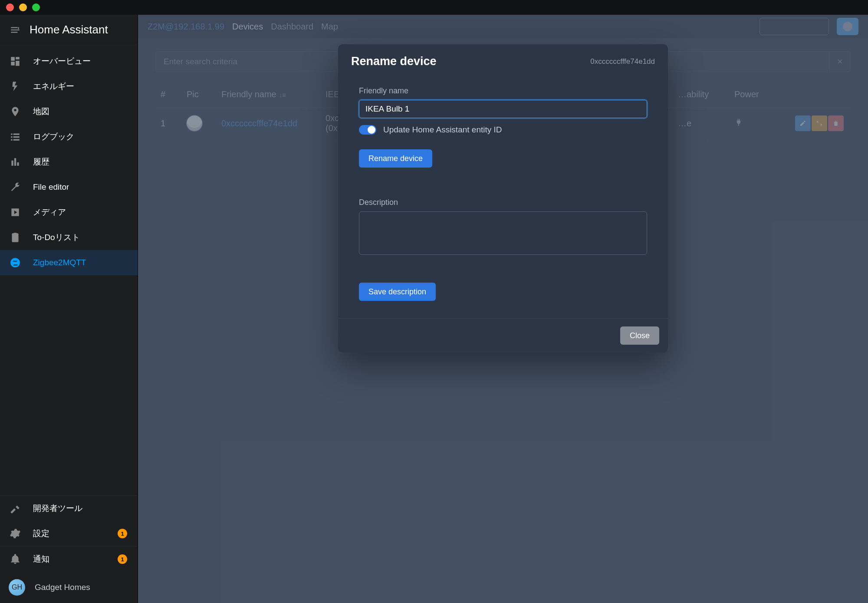 The height and width of the screenshot is (603, 868). Describe the element at coordinates (15, 137) in the screenshot. I see `list-icon` at that location.